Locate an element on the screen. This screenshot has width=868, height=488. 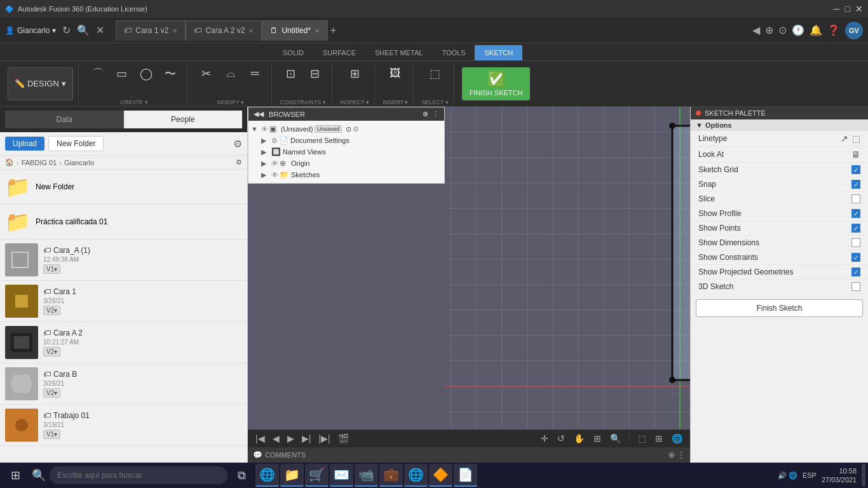
zoom-fit-icon: ⊞ is located at coordinates (597, 438).